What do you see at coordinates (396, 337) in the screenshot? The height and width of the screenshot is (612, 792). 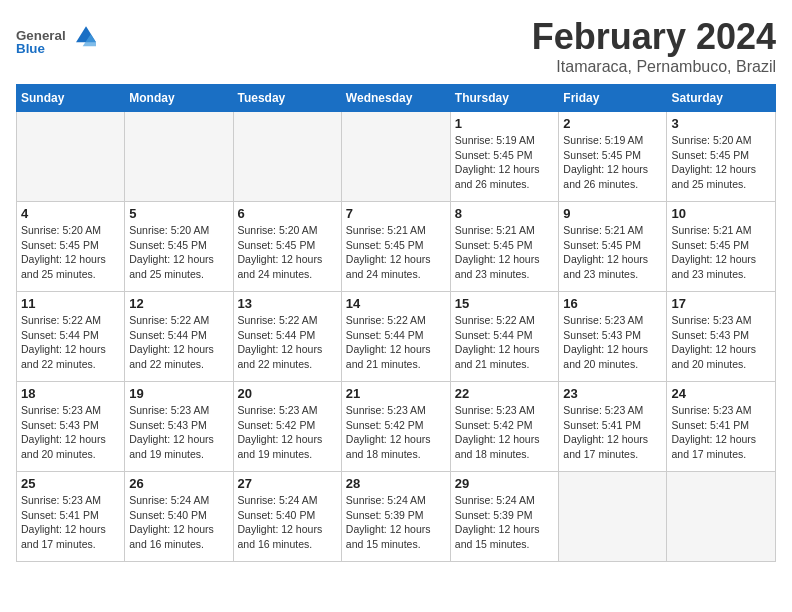 I see `calendar-cell: 14Sunrise: 5:22 AM Sunset: 5:44 PM Dayli…` at bounding box center [396, 337].